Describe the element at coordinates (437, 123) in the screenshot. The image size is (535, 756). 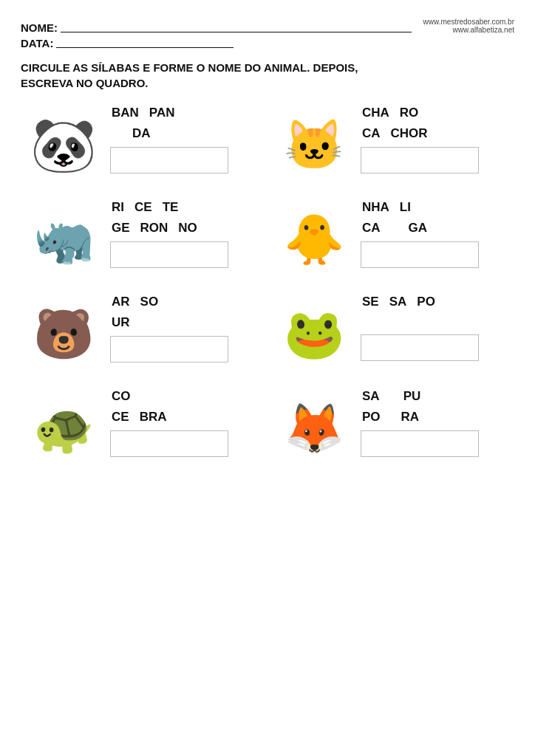
I see `syllables-cachorro: CHA RO CA CHOR` at that location.